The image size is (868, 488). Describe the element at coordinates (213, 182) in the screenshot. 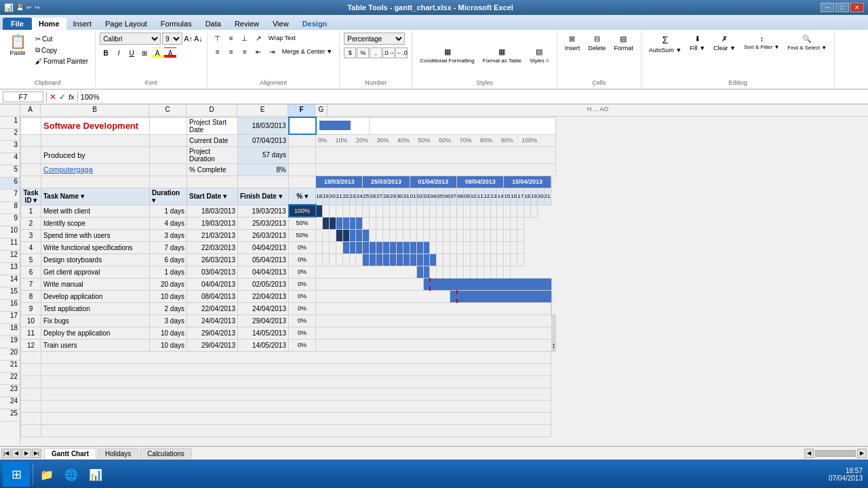

I see `cell-d5` at that location.